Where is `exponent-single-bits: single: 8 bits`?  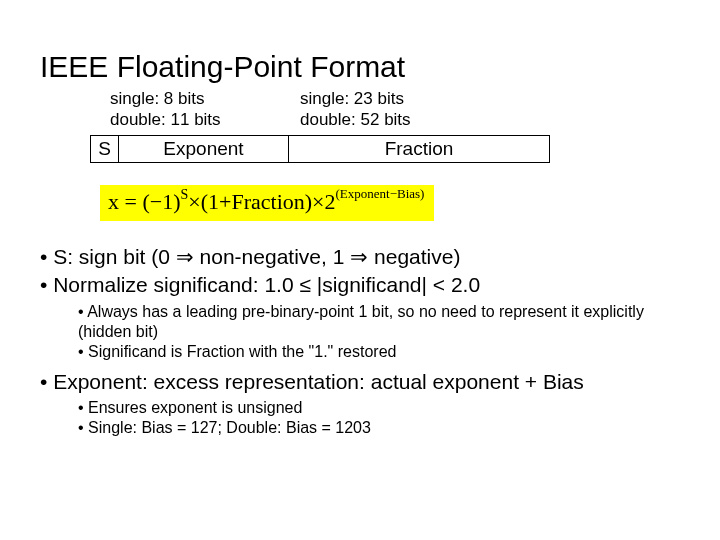
exponent-single-bits: single: 8 bits is located at coordinates (205, 98).